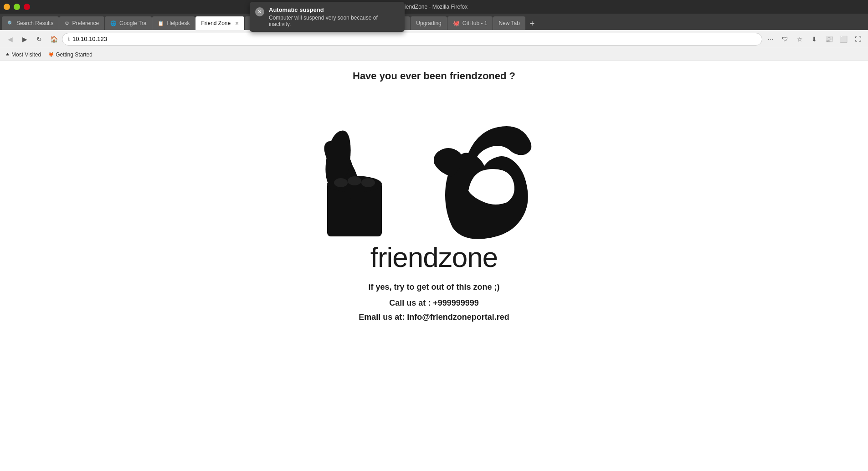 This screenshot has width=868, height=471. I want to click on tab-helpdesk-label: Helpdesk, so click(178, 23).